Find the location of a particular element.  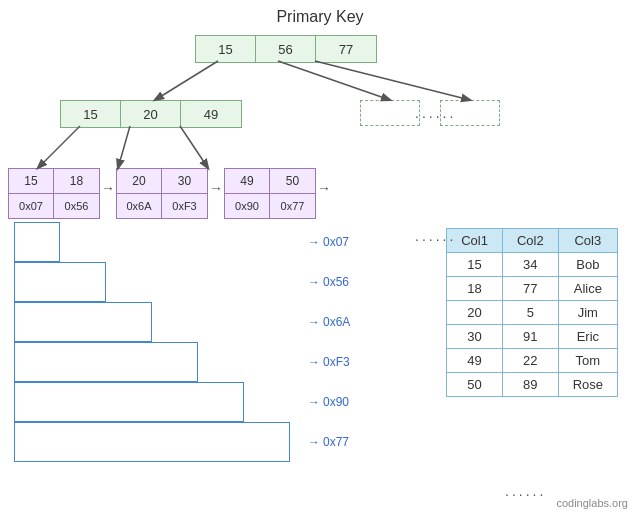

dots-table-bottom: ...... is located at coordinates (526, 491).